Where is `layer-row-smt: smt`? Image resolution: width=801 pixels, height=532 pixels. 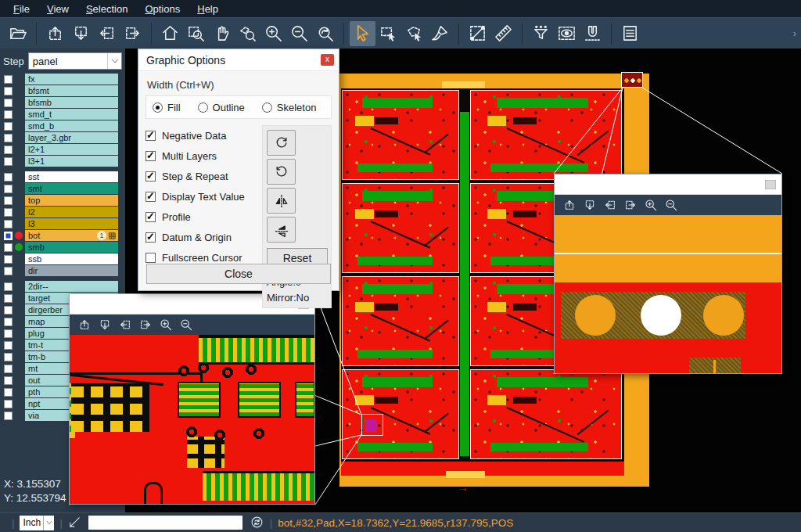 layer-row-smt: smt is located at coordinates (63, 189).